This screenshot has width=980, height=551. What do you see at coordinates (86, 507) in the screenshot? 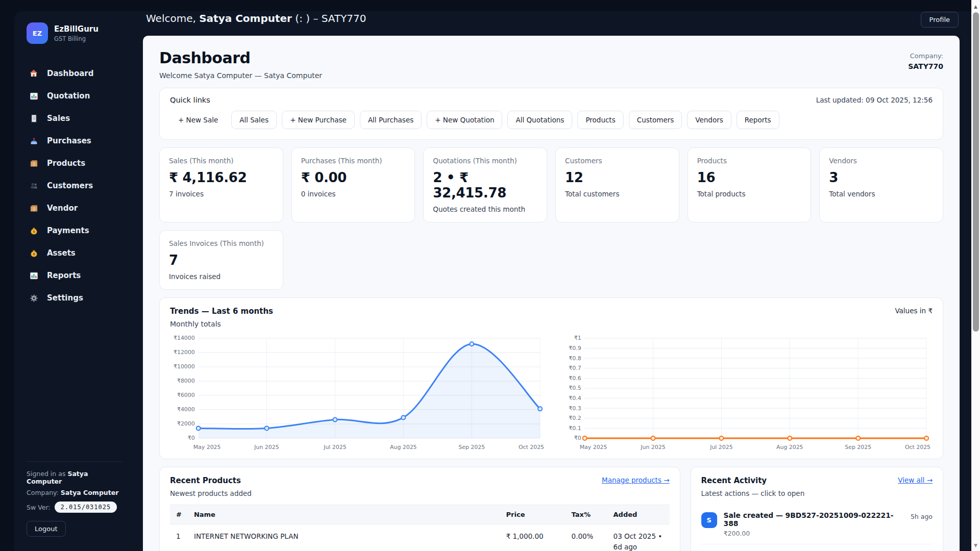
I see `version-badge: 2.015/031025` at bounding box center [86, 507].